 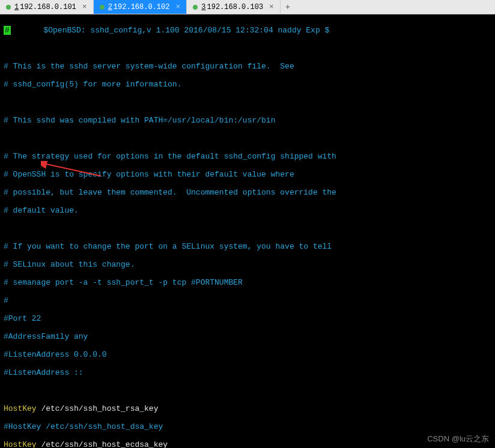 I want to click on config-line: # OpenSSH is to specify options with the…, so click(x=248, y=174).